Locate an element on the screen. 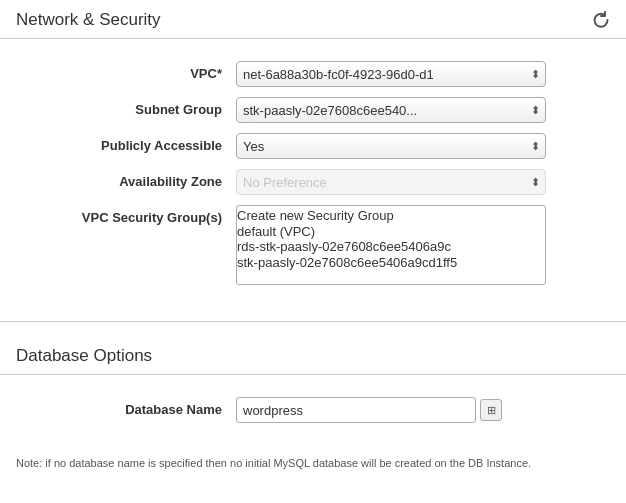 This screenshot has height=503, width=626. vpc-select-wrapper: net-6a88a30b-fc0f-4923-96d0-d1 is located at coordinates (391, 74).